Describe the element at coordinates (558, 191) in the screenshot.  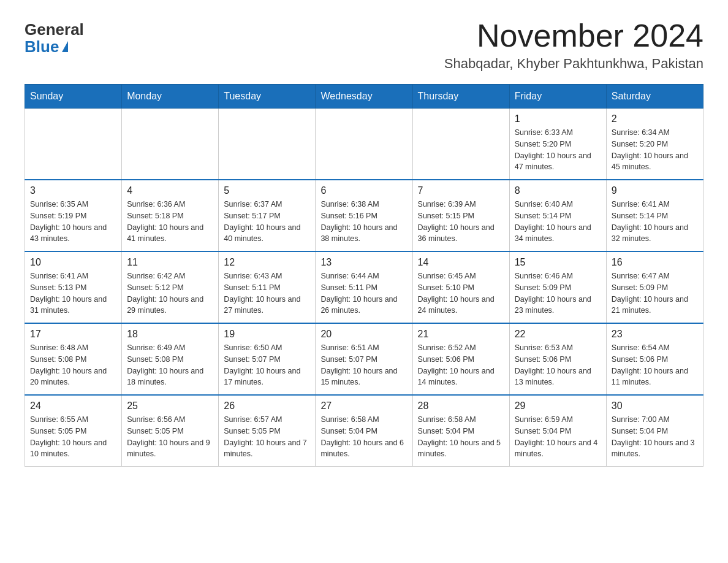
I see `day-number: 8` at that location.